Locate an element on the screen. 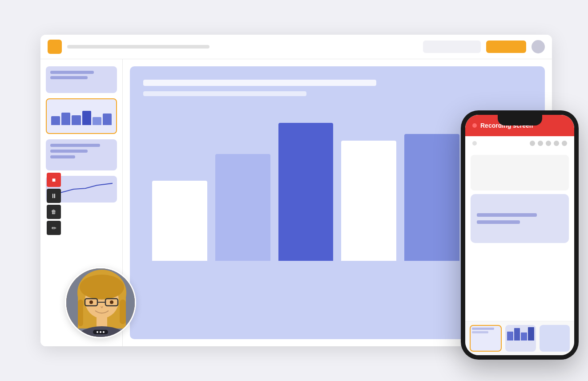  phone-placeholder-area is located at coordinates (520, 173).